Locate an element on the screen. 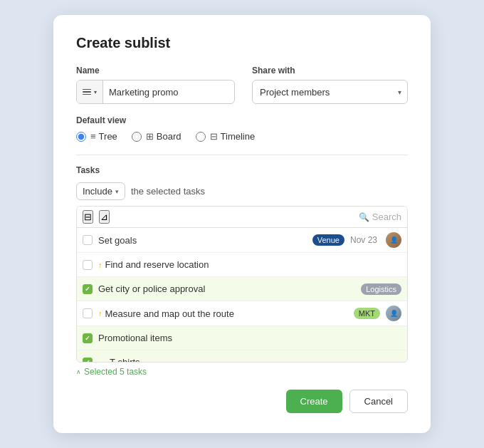 The image size is (484, 448). include-label: Include is located at coordinates (98, 191).